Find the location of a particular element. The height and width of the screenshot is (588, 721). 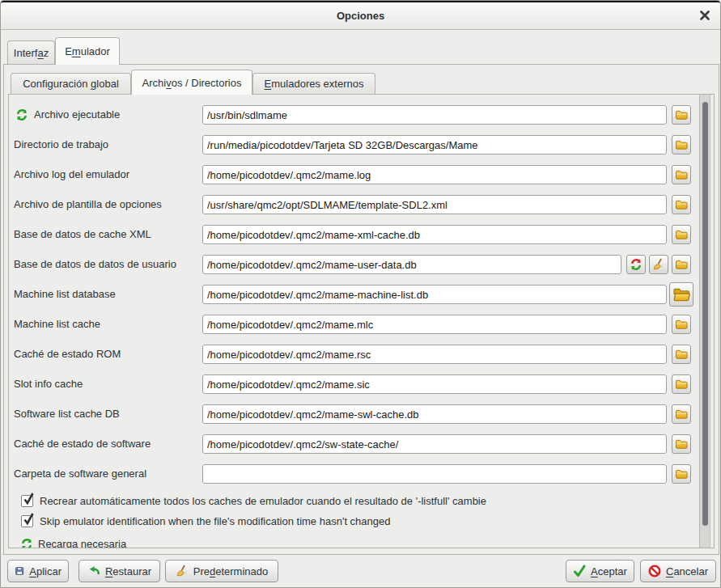

sync-icon is located at coordinates (636, 264).